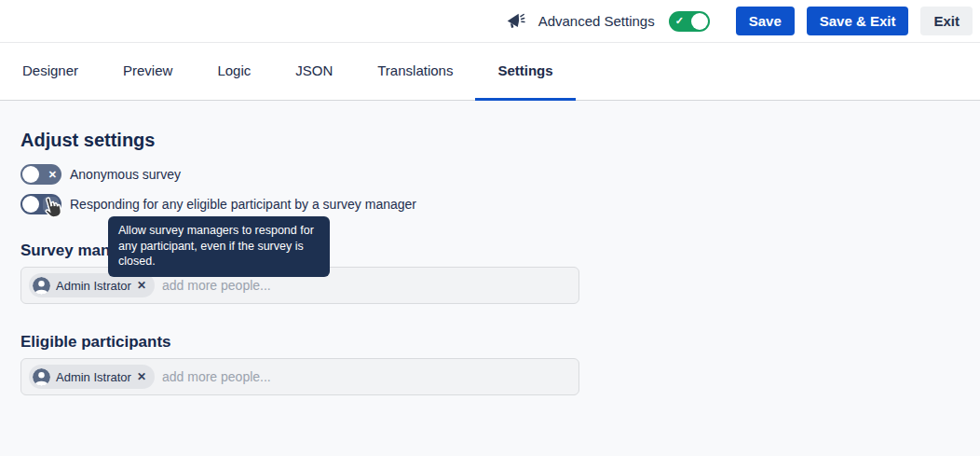 The width and height of the screenshot is (980, 456). What do you see at coordinates (243, 204) in the screenshot?
I see `respond-any-participant-label: Responding for any eligible participant …` at bounding box center [243, 204].